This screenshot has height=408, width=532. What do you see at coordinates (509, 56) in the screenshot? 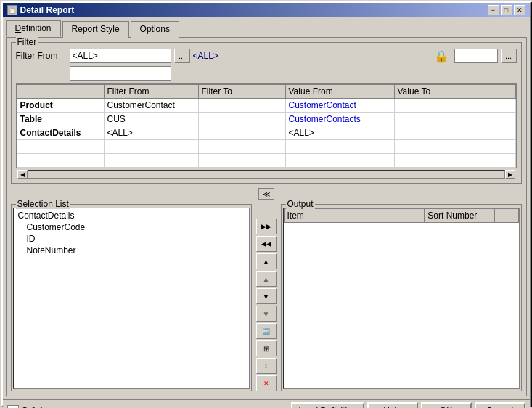
I see `filter-to-browse-button: ...` at bounding box center [509, 56].